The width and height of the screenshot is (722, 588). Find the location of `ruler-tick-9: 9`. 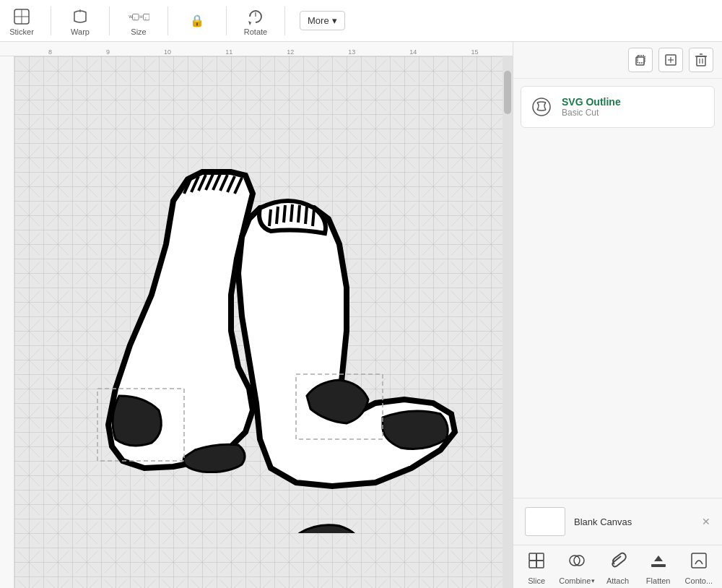

ruler-tick-9: 9 is located at coordinates (108, 52).